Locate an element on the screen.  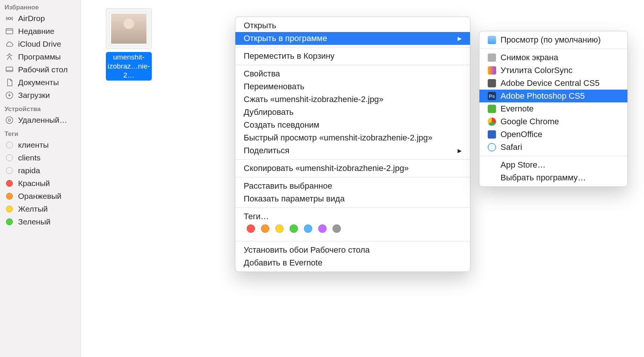
submenu-item: Google Chrome is located at coordinates (554, 122).